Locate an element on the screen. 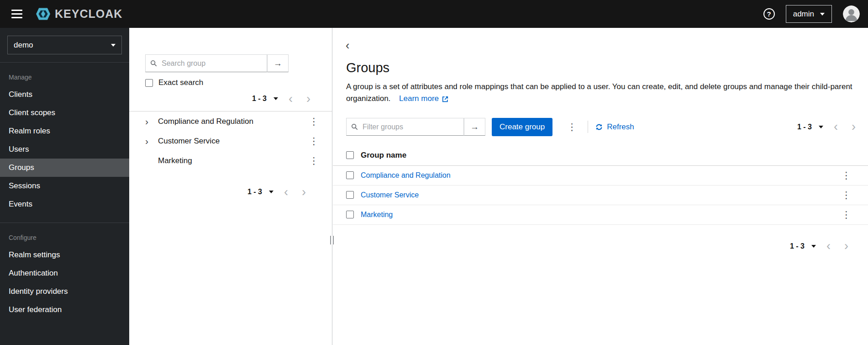 This screenshot has height=345, width=868. exact-search-checkbox is located at coordinates (149, 83).